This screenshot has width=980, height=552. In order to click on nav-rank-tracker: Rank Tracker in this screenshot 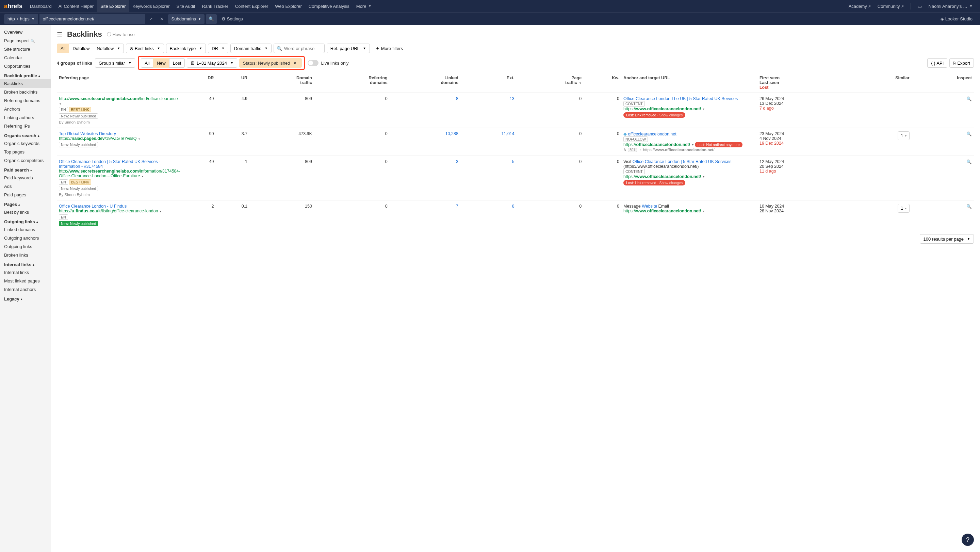, I will do `click(215, 6)`.